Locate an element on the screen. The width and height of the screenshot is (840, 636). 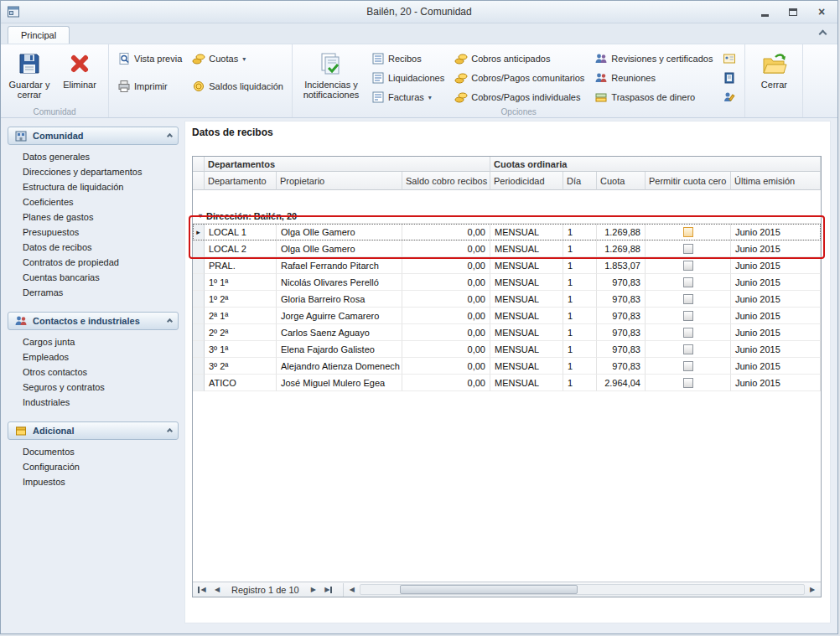
column-header-departamento: Departamento is located at coordinates (241, 181).